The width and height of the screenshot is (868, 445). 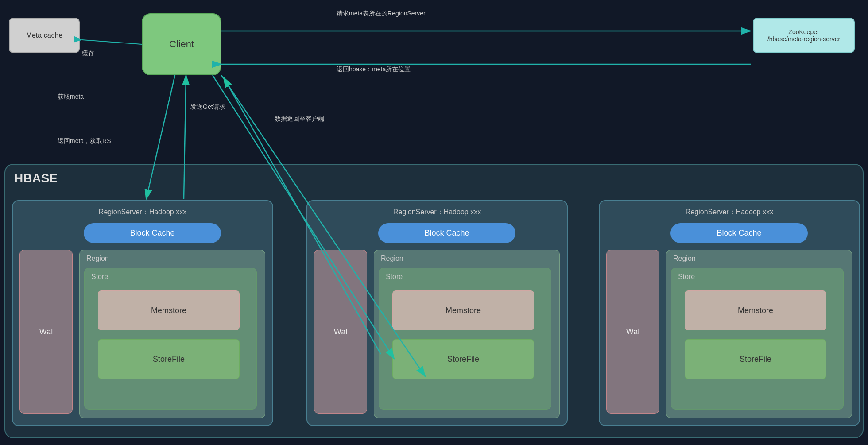 I want to click on label-get-meta: 获取meta, so click(x=71, y=97).